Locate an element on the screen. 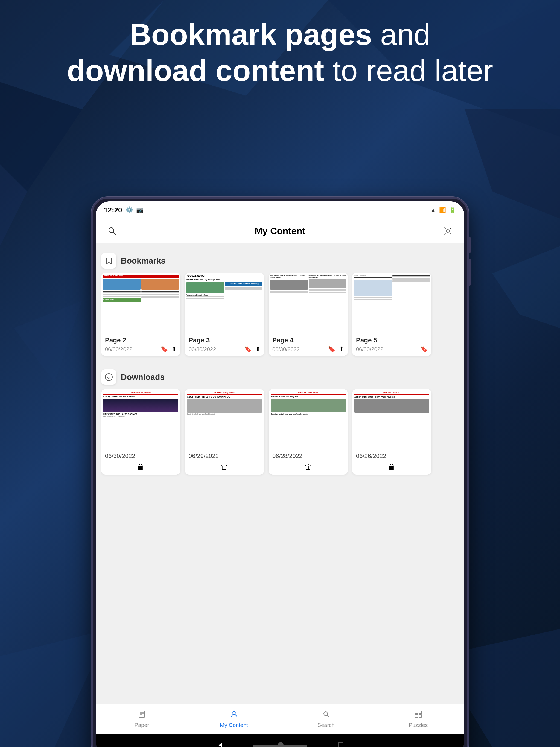 This screenshot has width=560, height=747. status-left: 12:20 ⚙️ 📷 is located at coordinates (124, 210).